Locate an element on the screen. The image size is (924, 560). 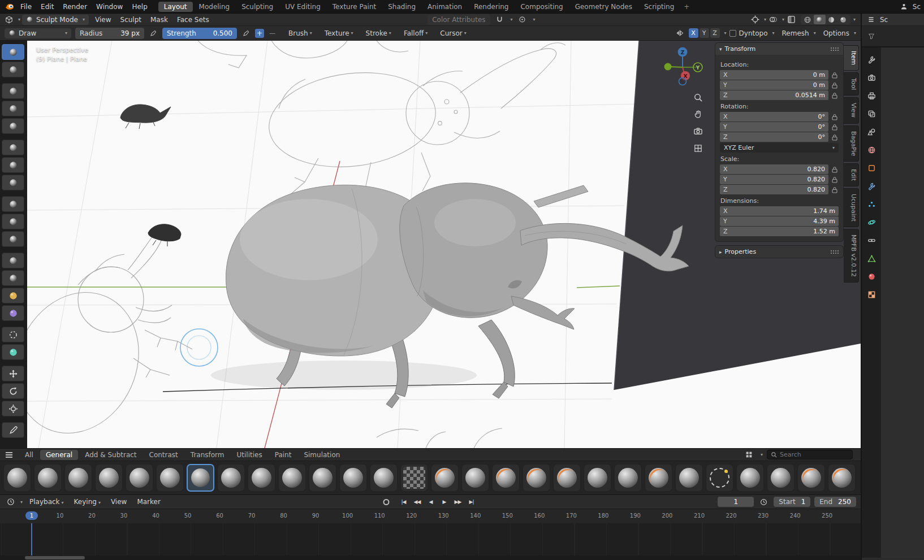
dyntopo-chevron-icon: ▾ is located at coordinates (774, 33).